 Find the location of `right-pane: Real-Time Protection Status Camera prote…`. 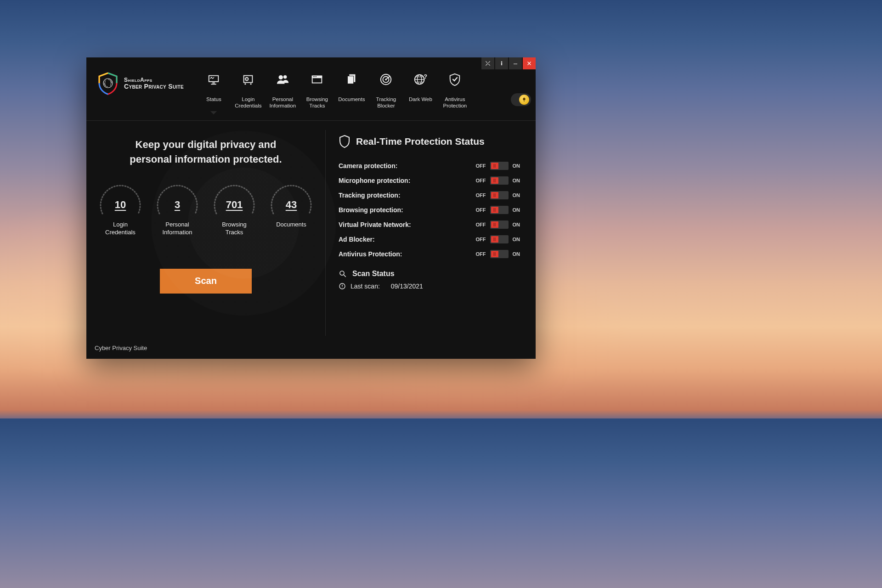

right-pane: Real-Time Protection Status Camera prote… is located at coordinates (431, 240).